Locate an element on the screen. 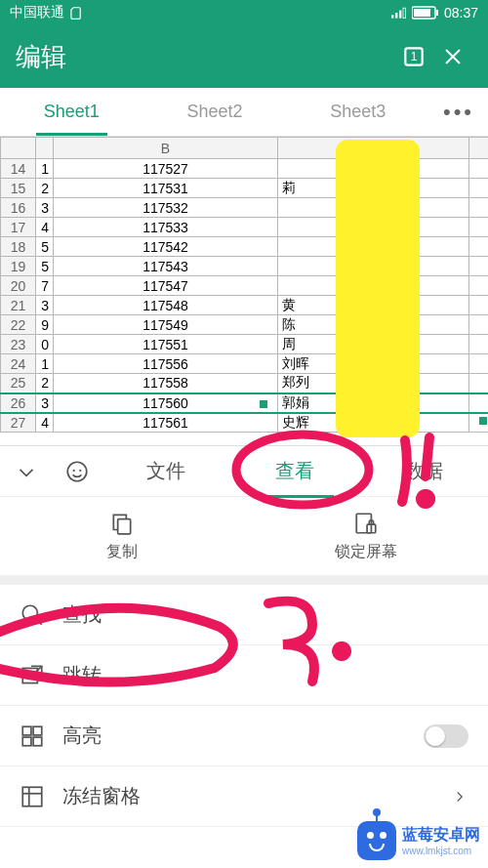 The height and width of the screenshot is (868, 488). tab-sheet2: Sheet2 is located at coordinates (215, 111).